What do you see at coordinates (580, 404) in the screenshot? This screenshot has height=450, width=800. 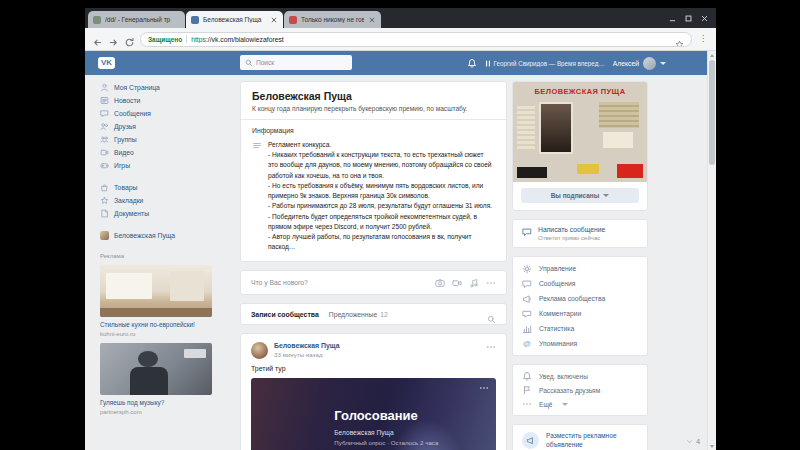 I see `more-actions: Ещё` at bounding box center [580, 404].